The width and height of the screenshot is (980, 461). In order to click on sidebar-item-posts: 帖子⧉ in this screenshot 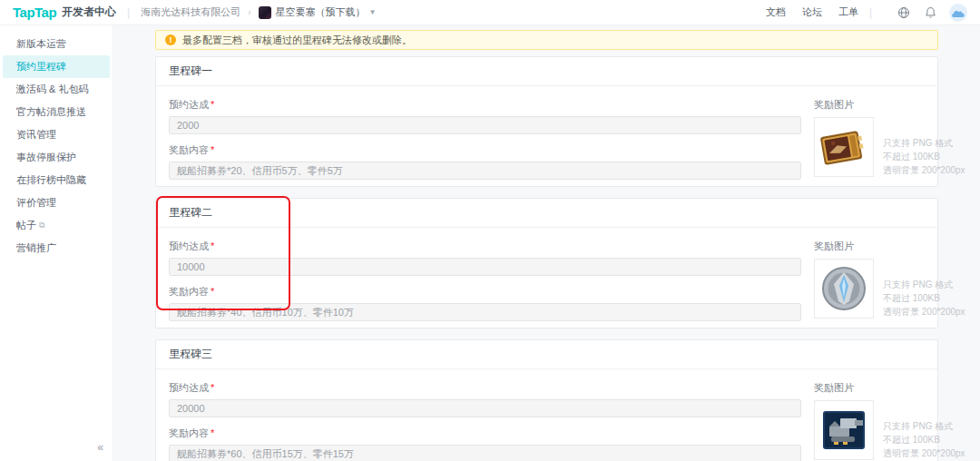, I will do `click(56, 225)`.